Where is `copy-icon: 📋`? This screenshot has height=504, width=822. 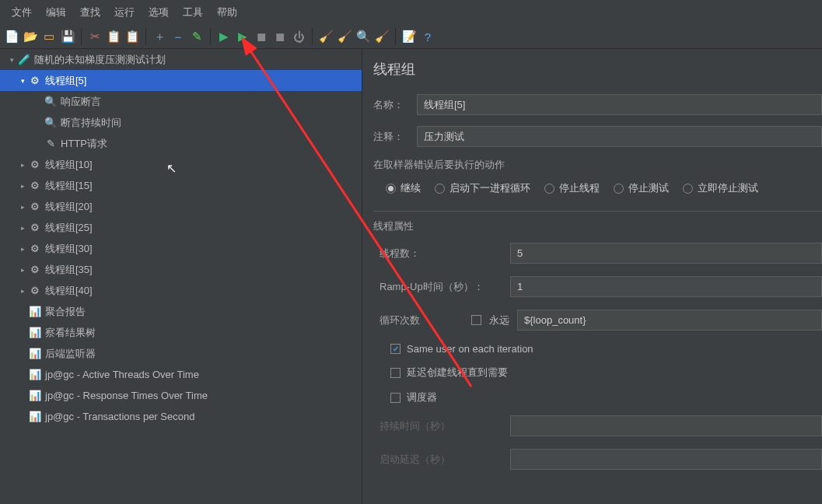
copy-icon: 📋 is located at coordinates (114, 37).